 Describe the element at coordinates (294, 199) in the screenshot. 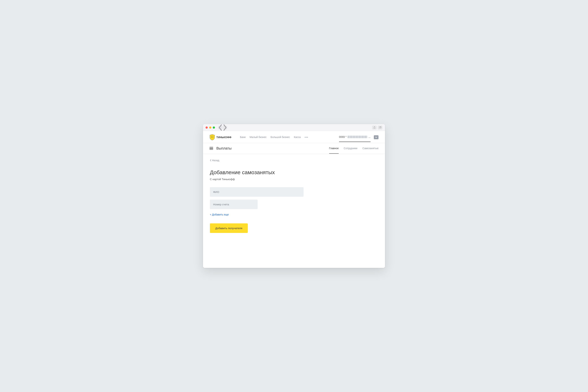

I see `main: Назад Добавление самозанятых С картой Ти…` at that location.